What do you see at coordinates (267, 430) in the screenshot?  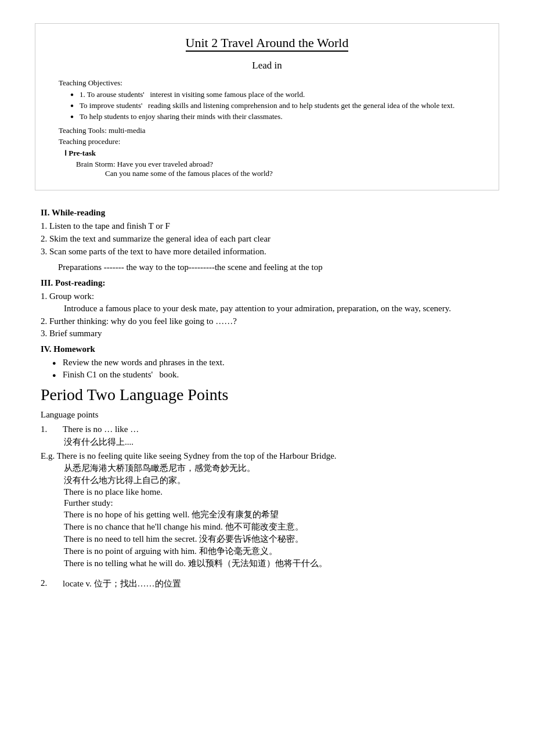 I see `lang-point-1-number: 1. There is no … like …` at bounding box center [267, 430].